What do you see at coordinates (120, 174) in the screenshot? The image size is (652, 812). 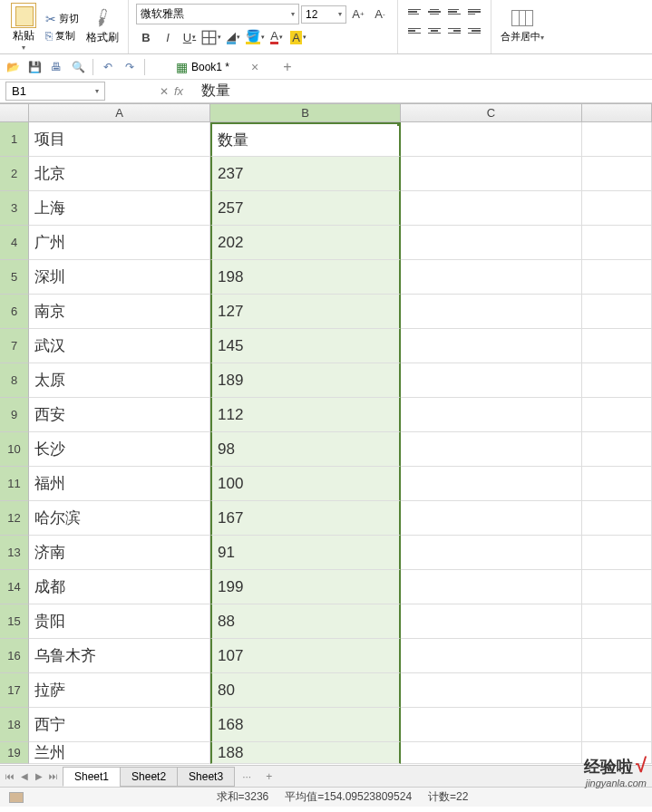 I see `cell: 北京` at bounding box center [120, 174].